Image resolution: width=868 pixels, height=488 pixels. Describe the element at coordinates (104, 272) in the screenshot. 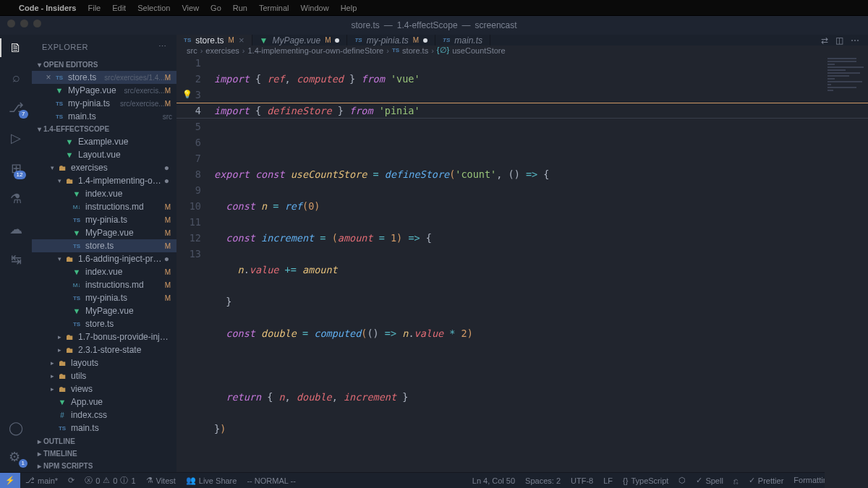

I see `file-item: ▼index.vueM` at that location.